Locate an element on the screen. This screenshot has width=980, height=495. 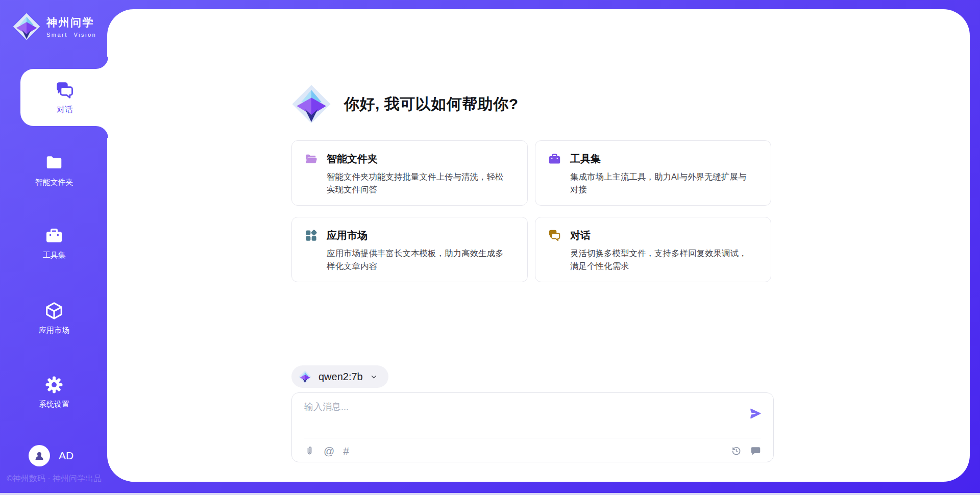
model-logo-icon is located at coordinates (305, 377).